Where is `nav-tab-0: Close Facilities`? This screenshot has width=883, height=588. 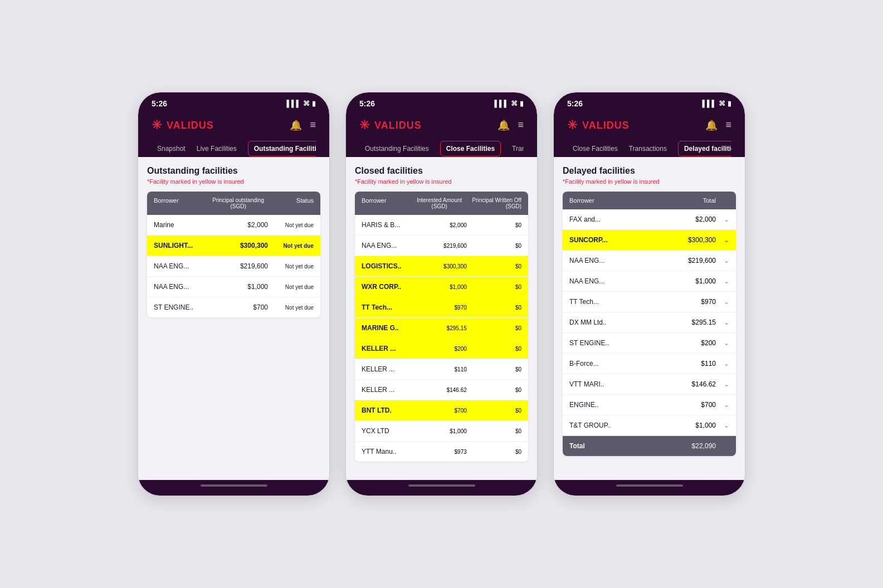 nav-tab-0: Close Facilities is located at coordinates (595, 149).